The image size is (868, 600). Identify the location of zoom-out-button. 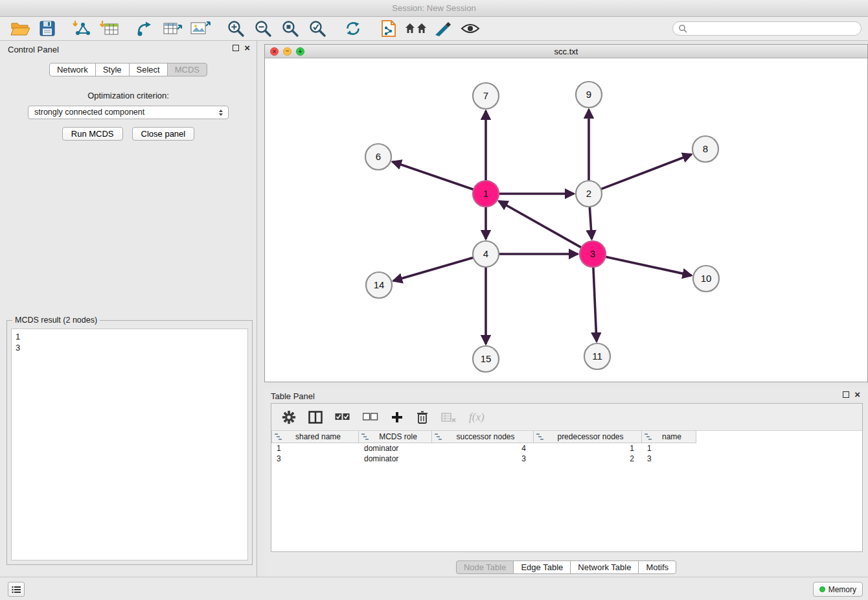
(263, 29).